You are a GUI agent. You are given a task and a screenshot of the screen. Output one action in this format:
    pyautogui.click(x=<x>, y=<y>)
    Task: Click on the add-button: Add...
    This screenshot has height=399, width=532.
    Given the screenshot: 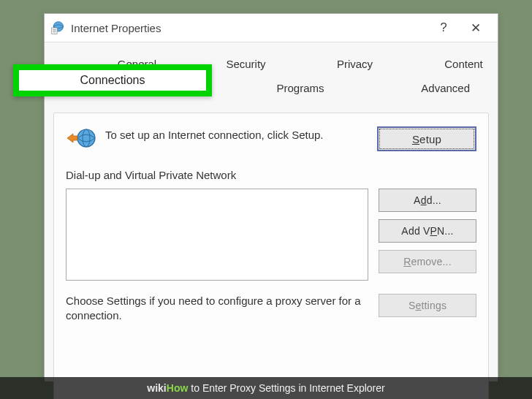 What is the action you would take?
    pyautogui.click(x=428, y=200)
    